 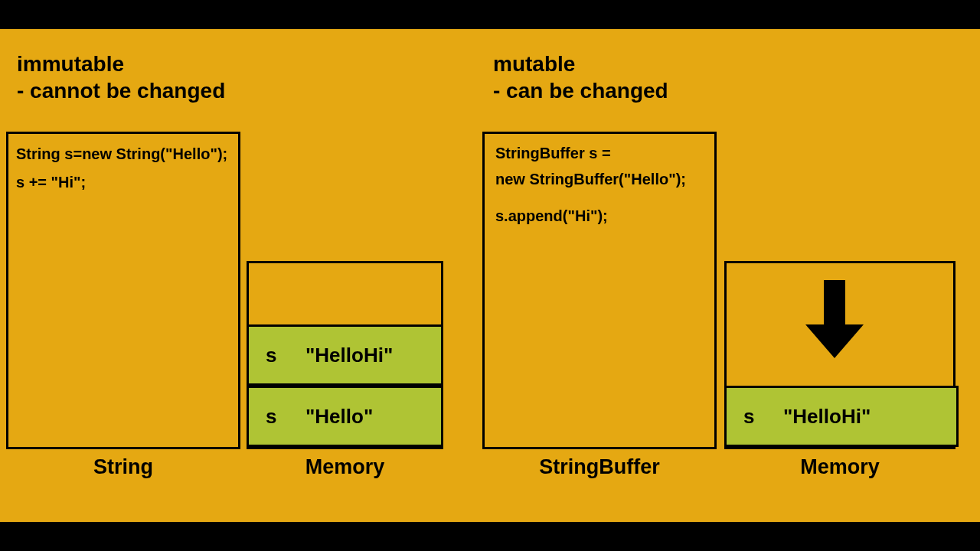 I want to click on right-code-line3: s.append("Hi");, so click(x=599, y=216).